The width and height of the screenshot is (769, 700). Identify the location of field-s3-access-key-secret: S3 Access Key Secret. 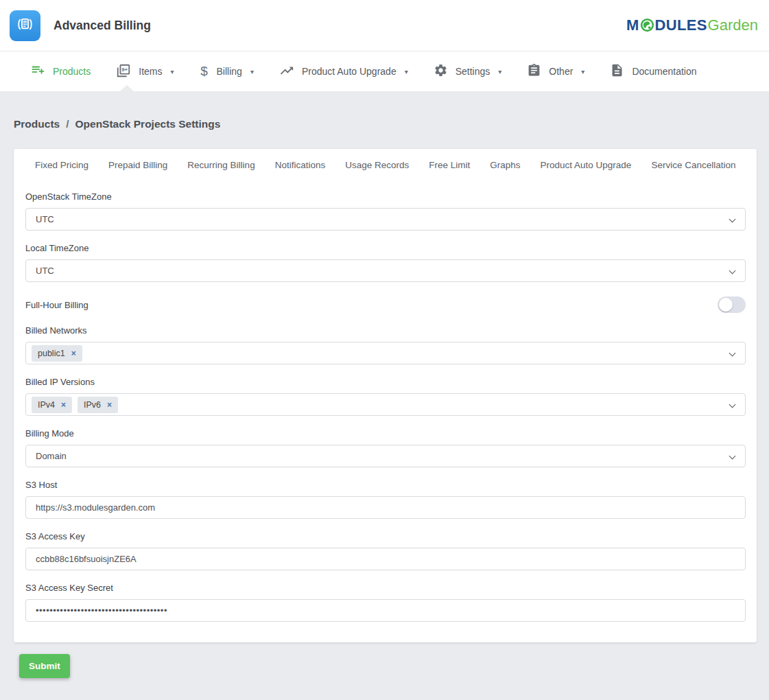
(386, 603).